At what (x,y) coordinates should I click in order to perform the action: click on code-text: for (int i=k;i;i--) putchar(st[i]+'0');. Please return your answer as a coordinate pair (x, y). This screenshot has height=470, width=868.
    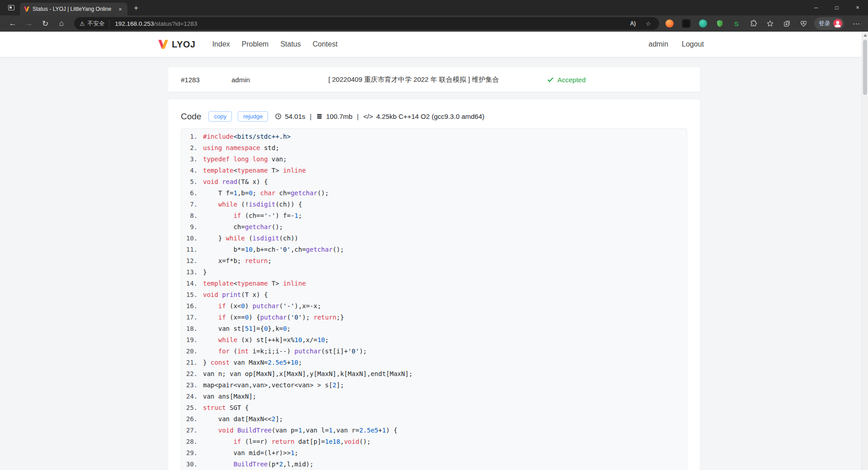
    Looking at the image, I should click on (285, 352).